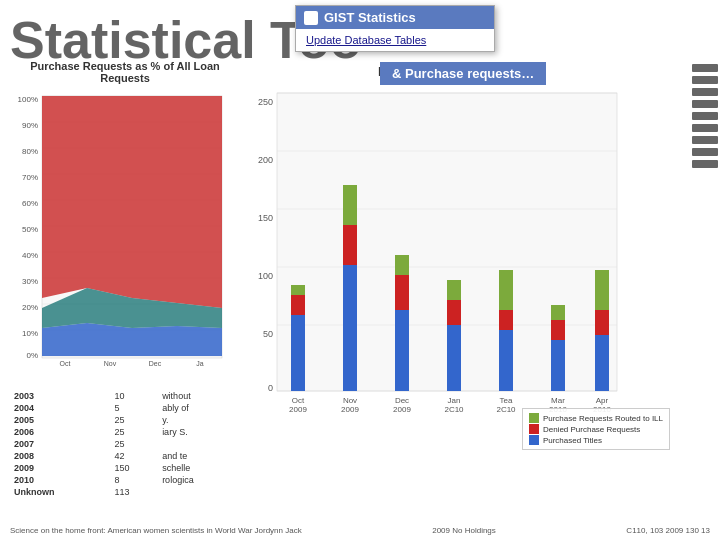  Describe the element at coordinates (534, 418) in the screenshot. I see `legend-color-green` at that location.